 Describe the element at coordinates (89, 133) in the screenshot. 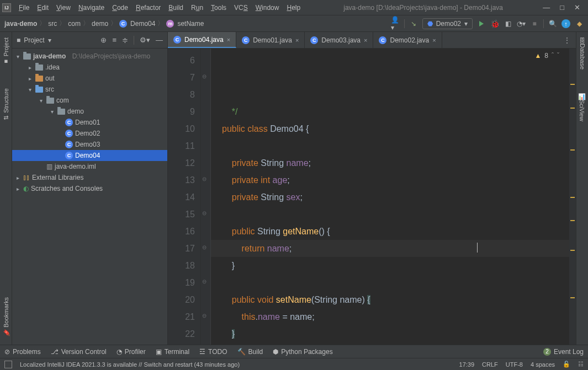

I see `tree-class-demo02: CDemo02` at that location.